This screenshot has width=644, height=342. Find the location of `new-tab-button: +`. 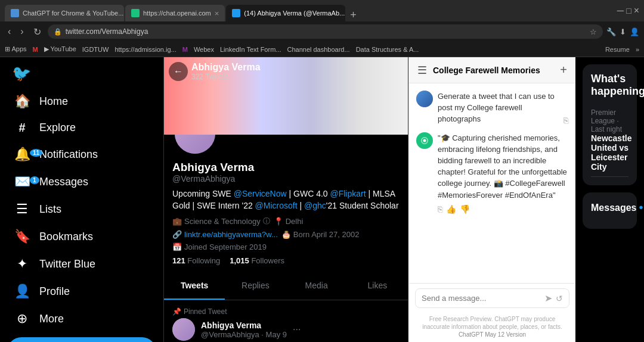

new-tab-button: + is located at coordinates (353, 15).